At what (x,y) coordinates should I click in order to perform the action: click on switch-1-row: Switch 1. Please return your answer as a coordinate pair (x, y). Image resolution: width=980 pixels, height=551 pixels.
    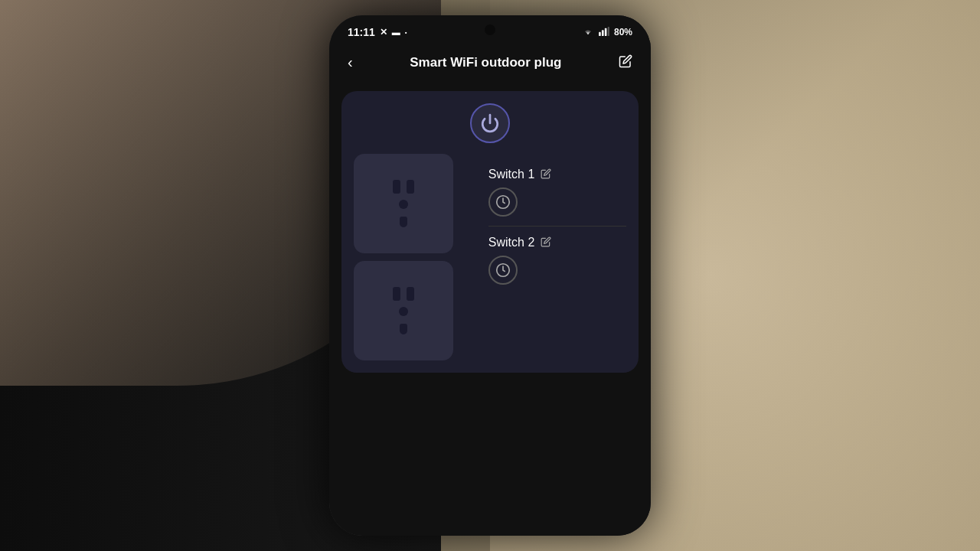
    Looking at the image, I should click on (557, 192).